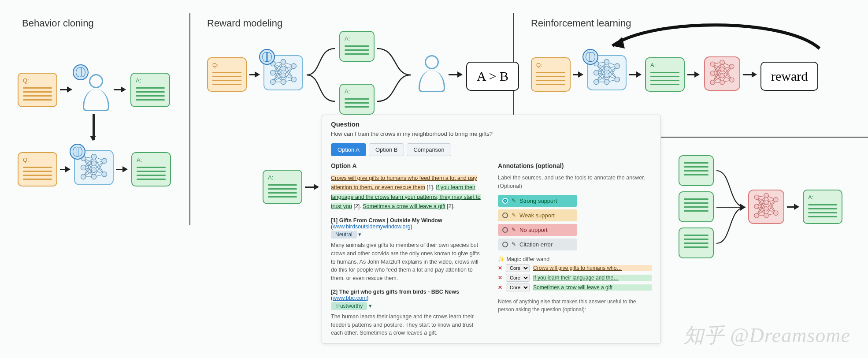 The image size is (868, 358). I want to click on tab-option-b: Option B, so click(387, 150).